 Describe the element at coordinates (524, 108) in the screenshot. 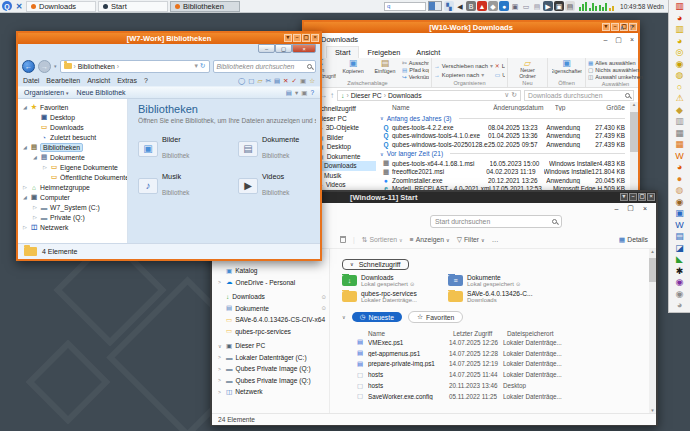

I see `column-header: Änderungsdatum` at that location.